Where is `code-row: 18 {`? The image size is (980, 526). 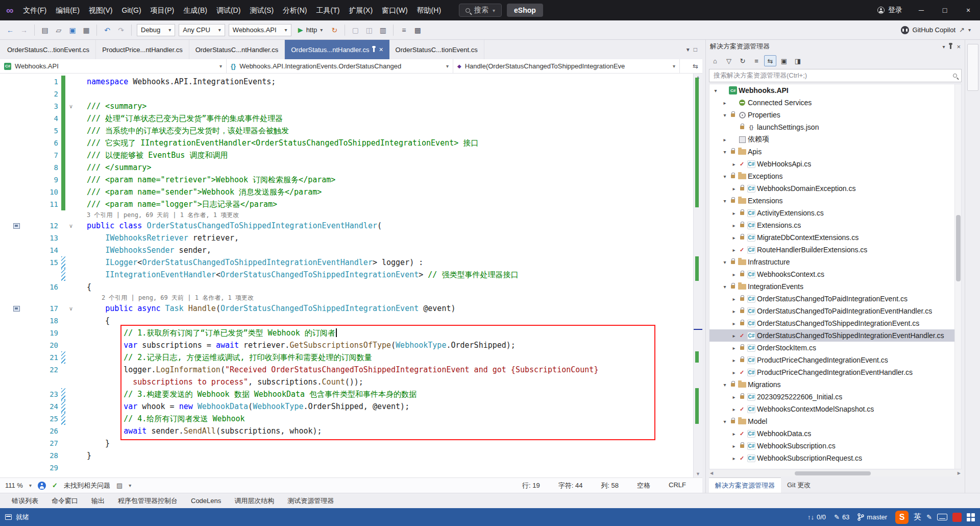
code-row: 18 { is located at coordinates (347, 321).